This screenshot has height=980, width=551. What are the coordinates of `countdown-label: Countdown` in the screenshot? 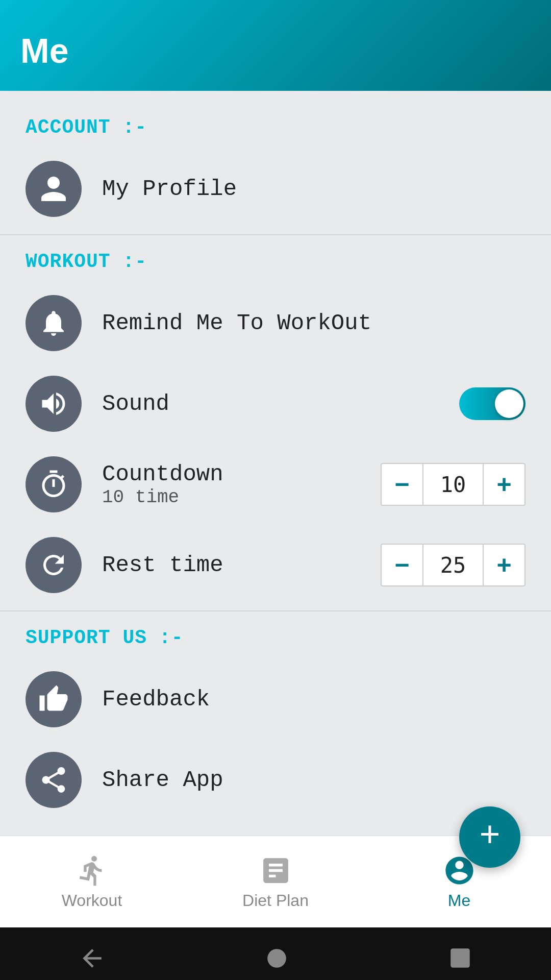 It's located at (241, 474).